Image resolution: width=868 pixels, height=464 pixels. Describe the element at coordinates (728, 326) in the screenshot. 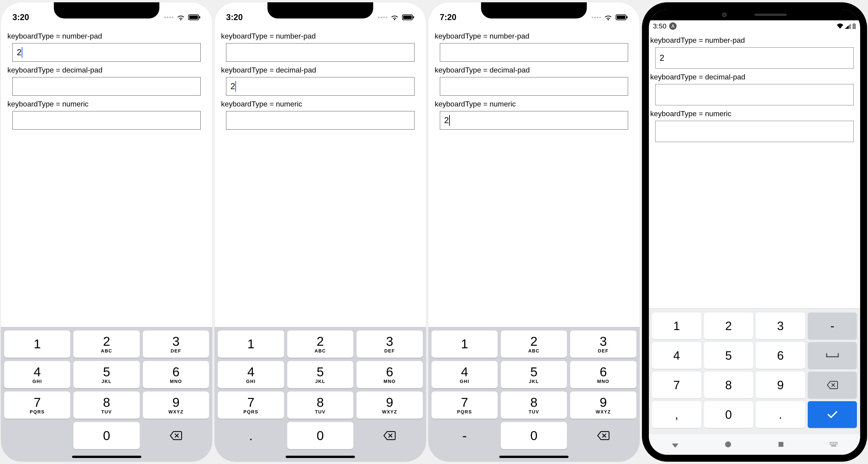

I see `key-2: 2` at that location.